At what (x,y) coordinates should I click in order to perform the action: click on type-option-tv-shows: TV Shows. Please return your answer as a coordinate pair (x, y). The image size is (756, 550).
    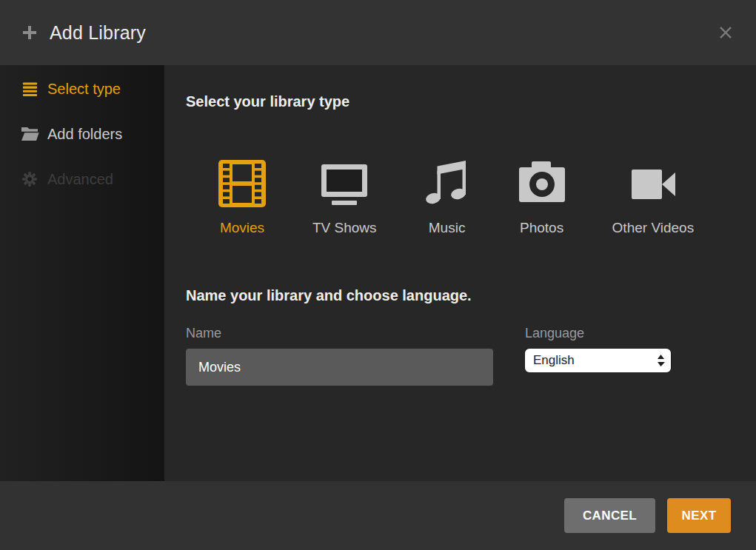
    Looking at the image, I should click on (345, 198).